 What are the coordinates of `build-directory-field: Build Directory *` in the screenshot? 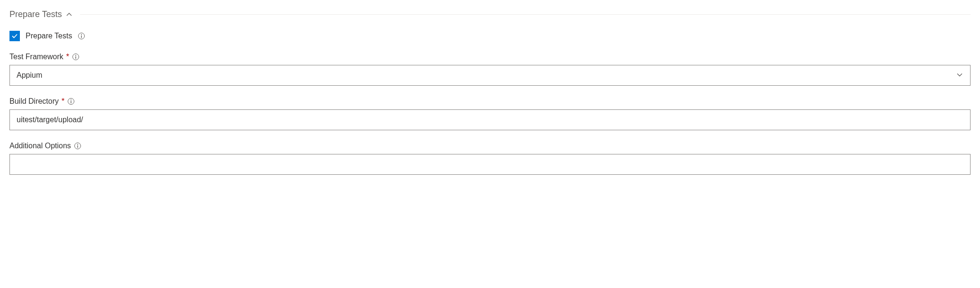 It's located at (490, 114).